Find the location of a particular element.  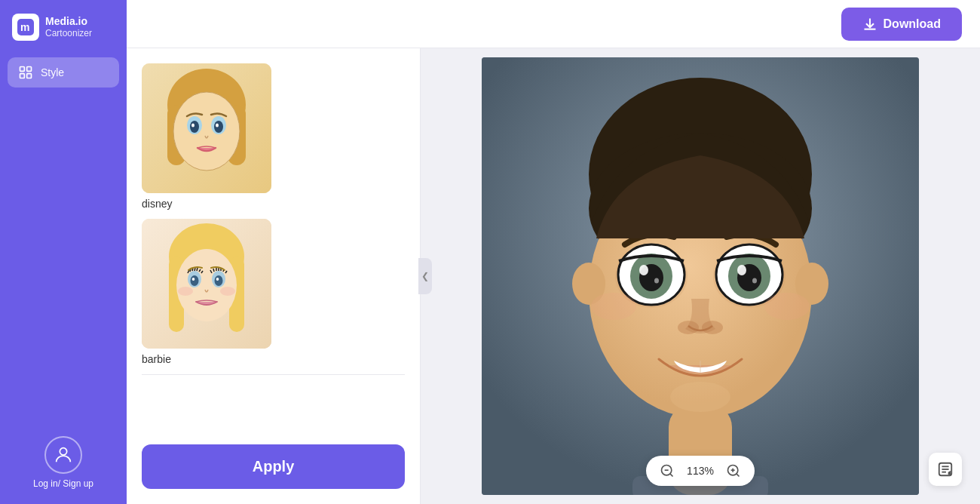

sidebar-item-style: Style is located at coordinates (63, 72).